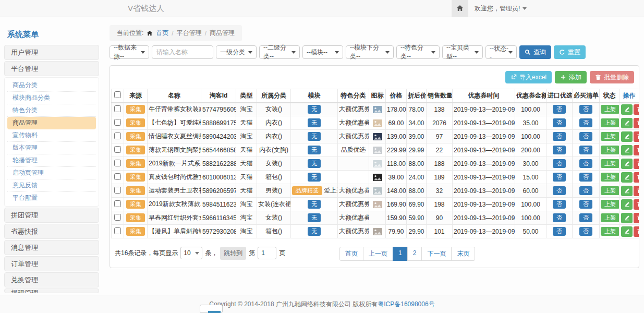 This screenshot has width=644, height=313. What do you see at coordinates (52, 148) in the screenshot?
I see `sidebar-item-版本管理: 版本管理` at bounding box center [52, 148].